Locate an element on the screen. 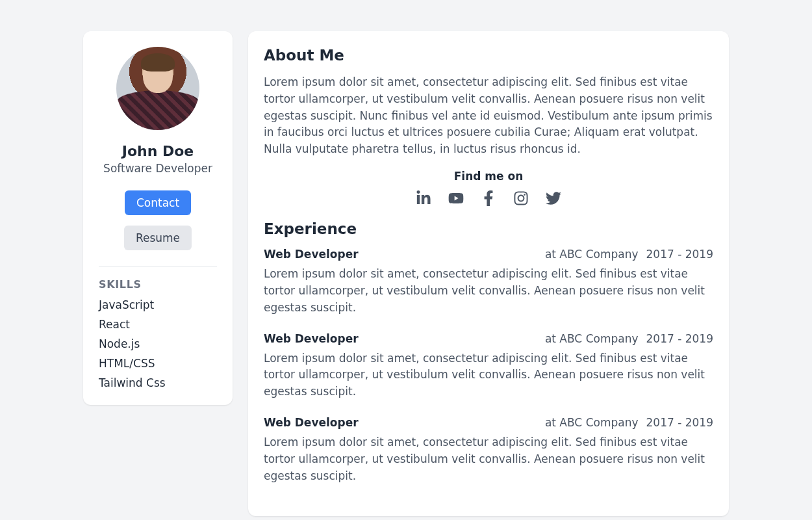 Image resolution: width=812 pixels, height=520 pixels. linkedin-link is located at coordinates (424, 198).